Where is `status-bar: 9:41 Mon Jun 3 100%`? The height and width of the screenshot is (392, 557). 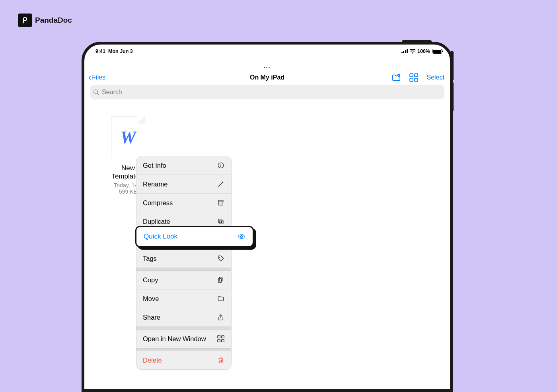 status-bar: 9:41 Mon Jun 3 100% is located at coordinates (267, 49).